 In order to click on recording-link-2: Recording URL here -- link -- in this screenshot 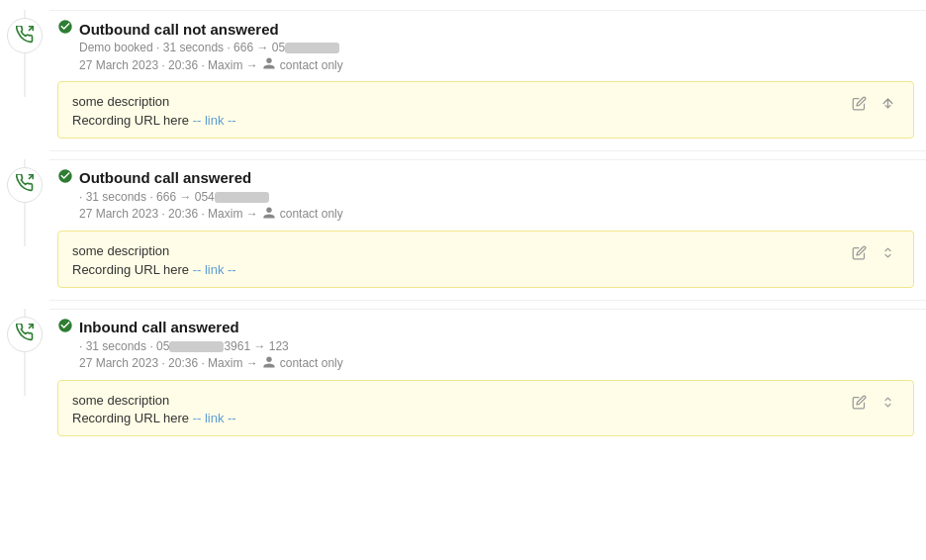, I will do `click(154, 269)`.